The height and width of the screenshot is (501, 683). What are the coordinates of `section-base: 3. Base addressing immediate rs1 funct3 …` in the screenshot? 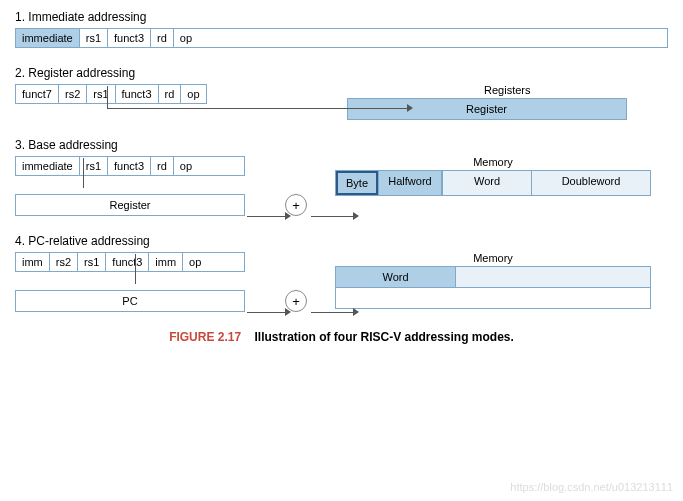 It's located at (342, 177).